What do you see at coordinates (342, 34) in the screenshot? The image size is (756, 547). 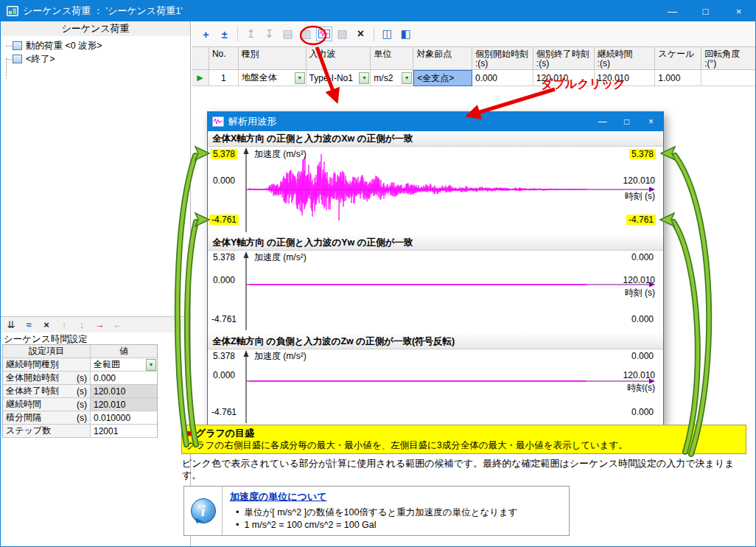 I see `preview-button: ▧` at bounding box center [342, 34].